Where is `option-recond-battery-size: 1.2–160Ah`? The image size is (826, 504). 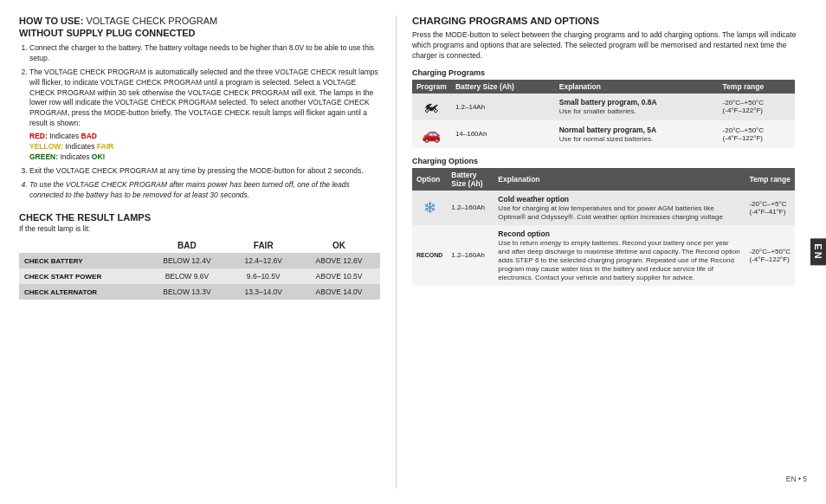
option-recond-battery-size: 1.2–160Ah is located at coordinates (470, 255).